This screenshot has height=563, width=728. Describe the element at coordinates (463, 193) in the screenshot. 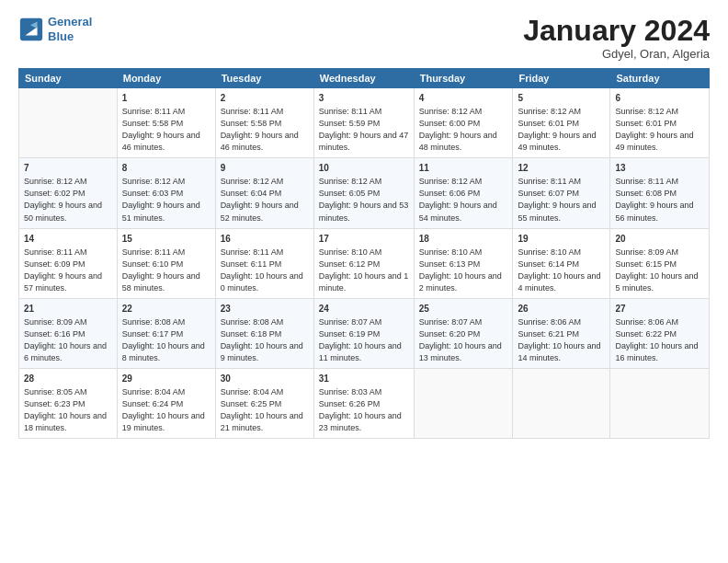

I see `table-row: 11Sunrise: 8:12 AMSunset: 6:06 PMDayligh…` at that location.